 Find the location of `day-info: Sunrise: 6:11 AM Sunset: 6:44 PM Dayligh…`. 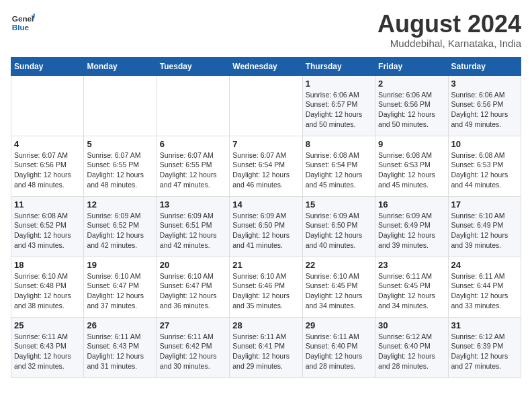

day-info: Sunrise: 6:11 AM Sunset: 6:44 PM Dayligh… is located at coordinates (485, 291).